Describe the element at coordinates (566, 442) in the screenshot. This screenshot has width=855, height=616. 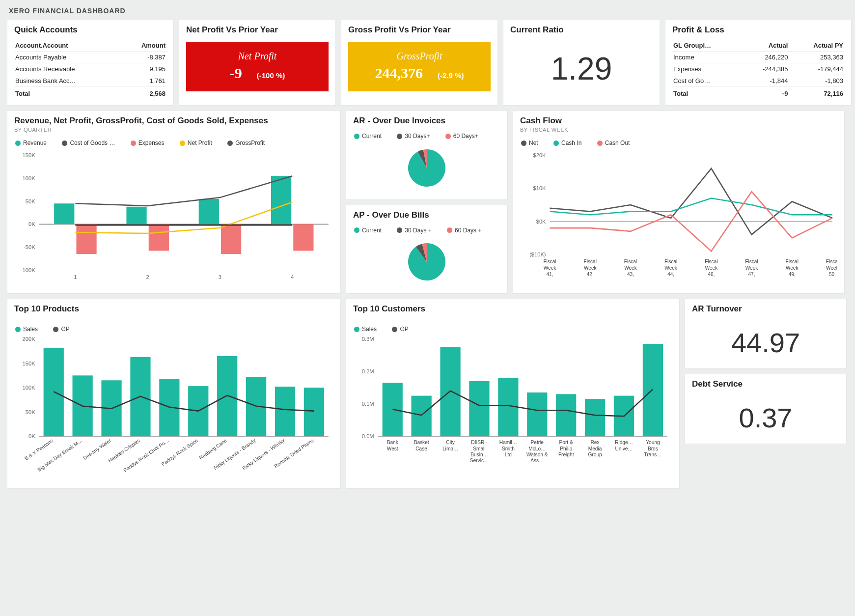
I see `svg-text: Port &` at that location.